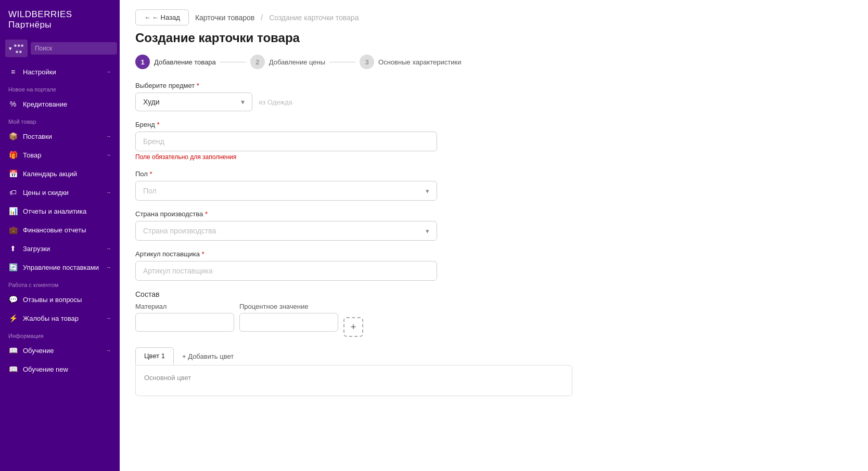 This screenshot has height=471, width=868. What do you see at coordinates (354, 265) in the screenshot?
I see `supplier-article-group: Артикул поставщика *` at bounding box center [354, 265].